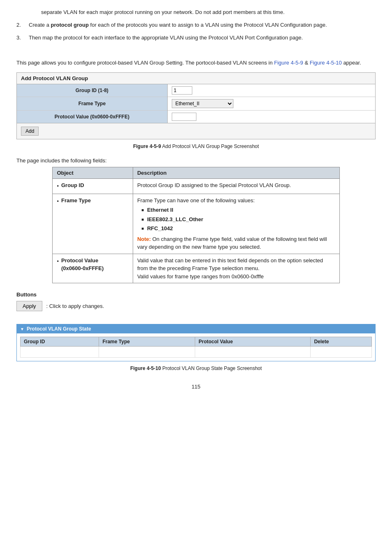 The image size is (392, 555). What do you see at coordinates (30, 306) in the screenshot?
I see `apply-button: Apply` at bounding box center [30, 306].